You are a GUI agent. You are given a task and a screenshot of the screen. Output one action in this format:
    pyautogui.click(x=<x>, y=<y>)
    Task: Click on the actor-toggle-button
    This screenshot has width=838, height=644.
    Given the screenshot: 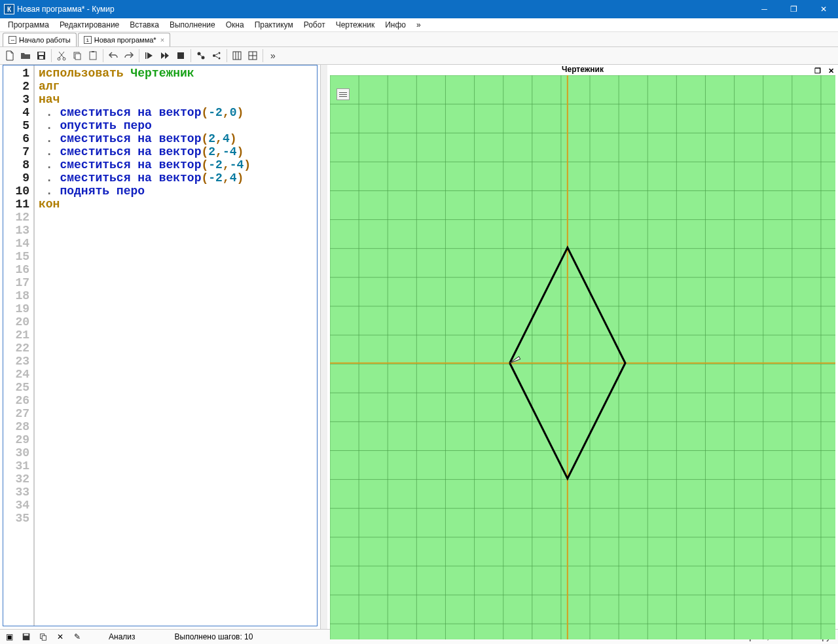 What is the action you would take?
    pyautogui.click(x=201, y=56)
    